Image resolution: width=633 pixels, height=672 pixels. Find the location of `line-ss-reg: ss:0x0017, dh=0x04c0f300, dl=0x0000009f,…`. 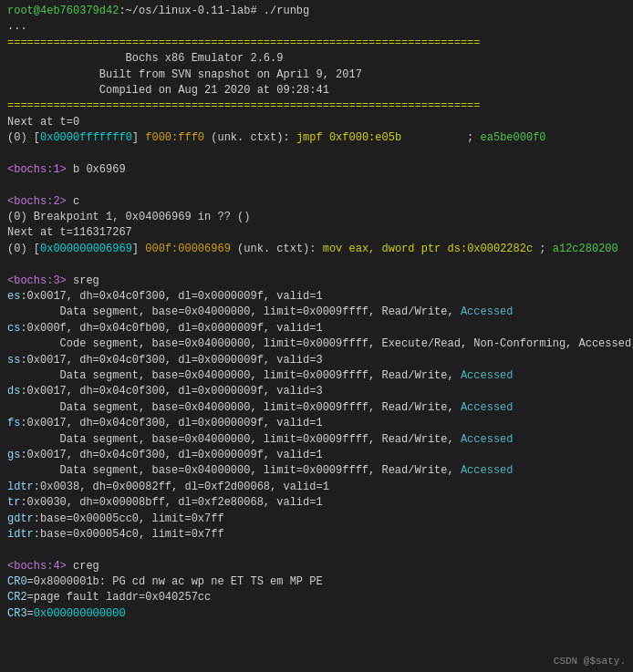

line-ss-reg: ss:0x0017, dh=0x04c0f300, dl=0x0000009f,… is located at coordinates (316, 361).